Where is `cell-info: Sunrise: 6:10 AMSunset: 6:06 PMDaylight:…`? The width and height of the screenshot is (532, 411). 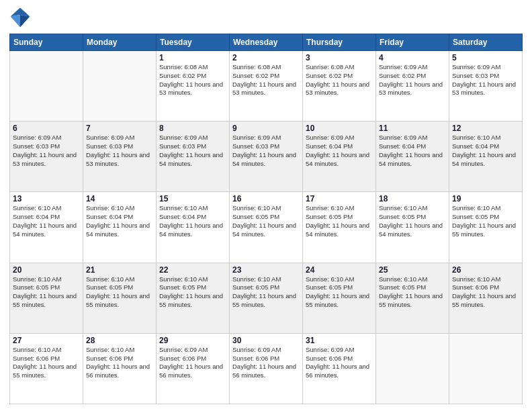 cell-info: Sunrise: 6:10 AMSunset: 6:06 PMDaylight:… is located at coordinates (120, 363).